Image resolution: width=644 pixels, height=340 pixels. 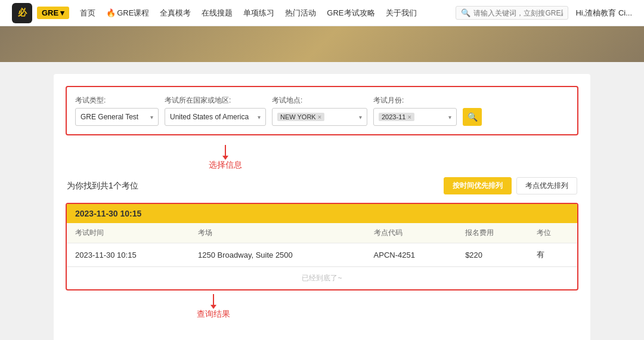 What do you see at coordinates (320, 117) in the screenshot?
I see `location-select: NEW YORK × ▾` at bounding box center [320, 117].